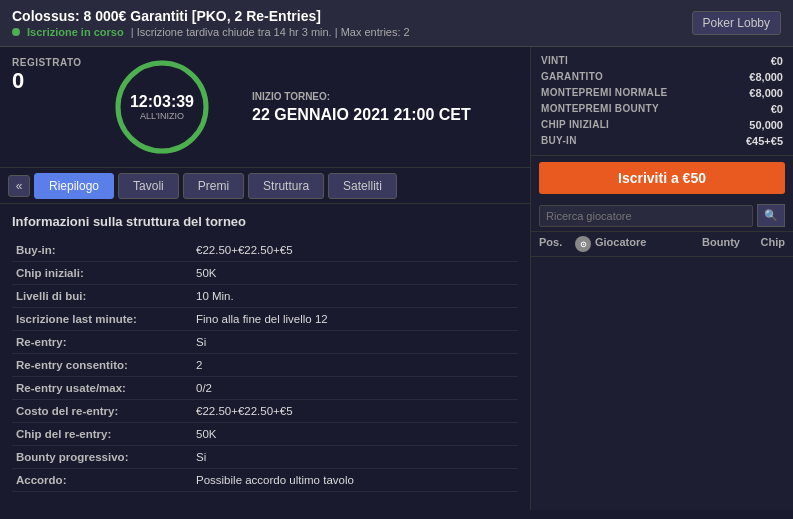  I want to click on row-label: Costo del re-entry:, so click(102, 412).